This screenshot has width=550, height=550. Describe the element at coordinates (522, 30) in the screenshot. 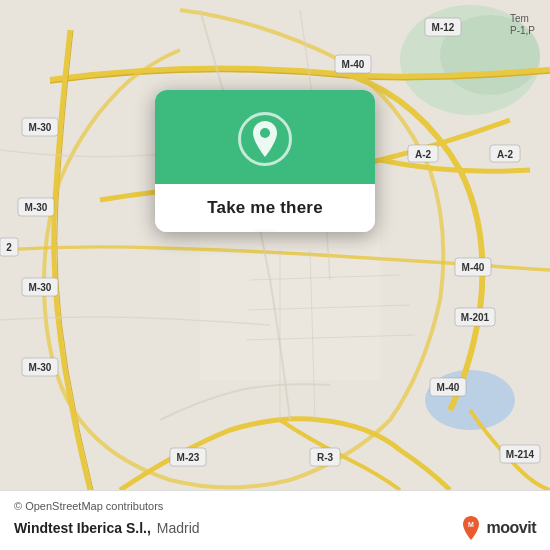

I see `svg-text: P-1,P` at that location.